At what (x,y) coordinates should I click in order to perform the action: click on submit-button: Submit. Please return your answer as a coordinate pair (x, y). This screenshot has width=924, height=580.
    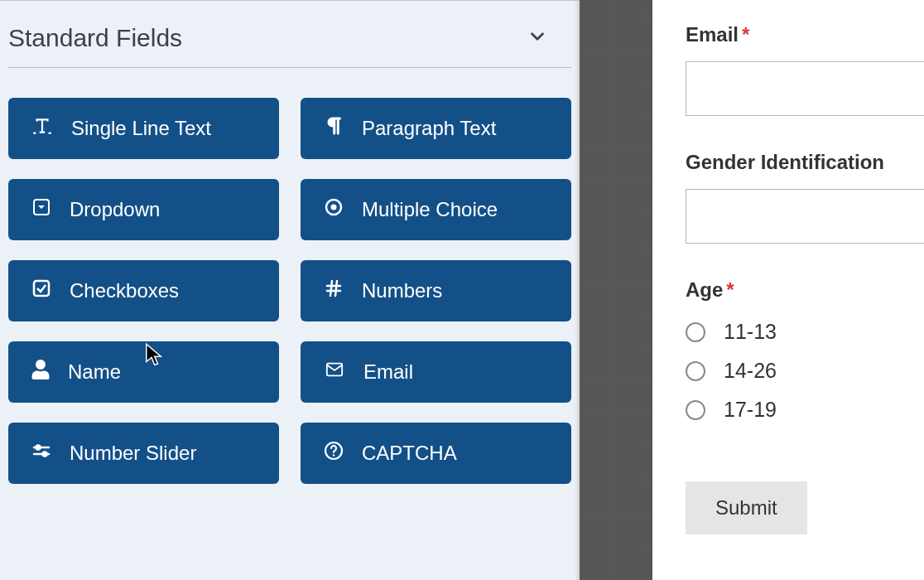
    Looking at the image, I should click on (747, 508).